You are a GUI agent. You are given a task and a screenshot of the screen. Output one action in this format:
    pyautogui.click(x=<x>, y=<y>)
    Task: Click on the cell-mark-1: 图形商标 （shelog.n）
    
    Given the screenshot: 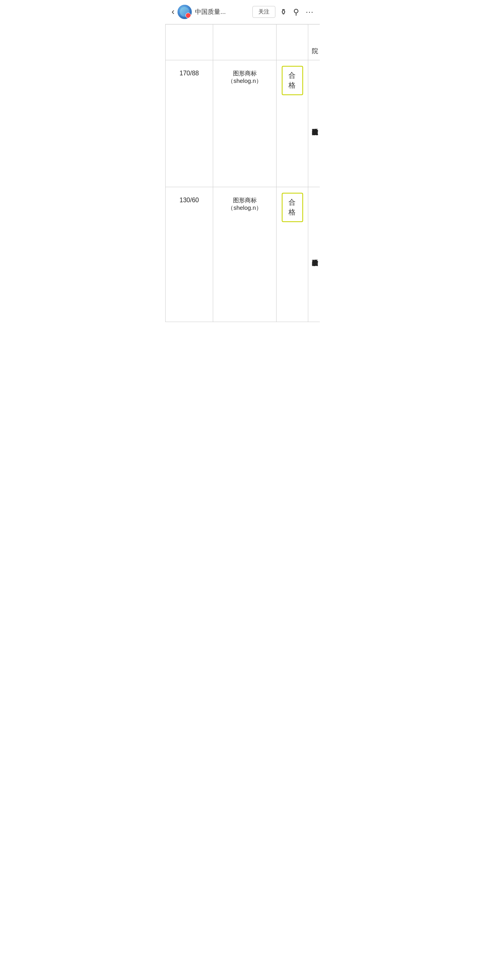 What is the action you would take?
    pyautogui.click(x=245, y=124)
    